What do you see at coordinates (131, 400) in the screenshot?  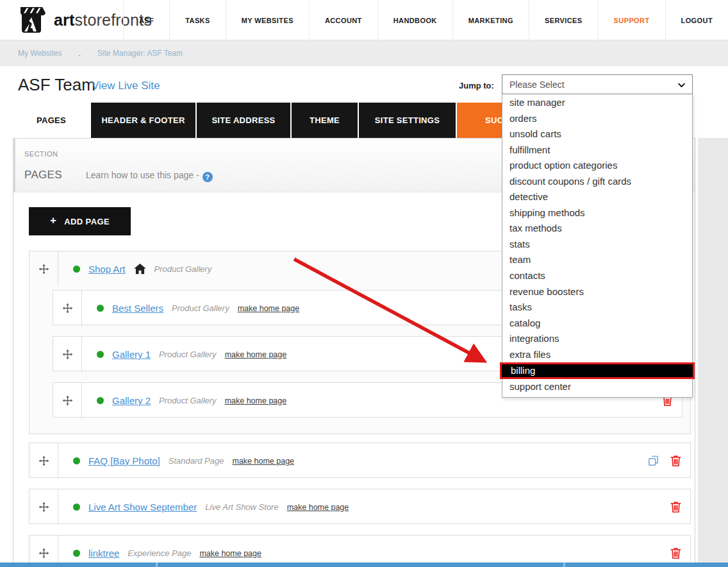 I see `page-link: Gallery 2` at bounding box center [131, 400].